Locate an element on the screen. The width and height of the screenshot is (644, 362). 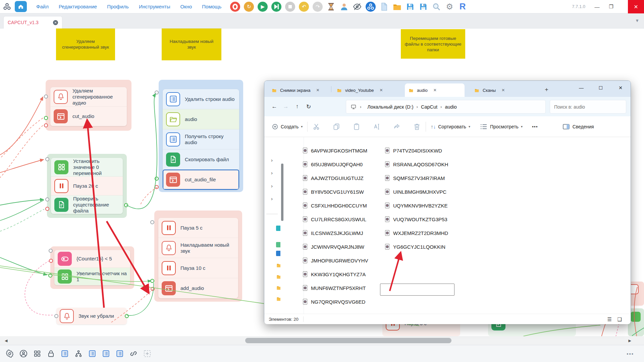
more-commands: ••• is located at coordinates (535, 127).